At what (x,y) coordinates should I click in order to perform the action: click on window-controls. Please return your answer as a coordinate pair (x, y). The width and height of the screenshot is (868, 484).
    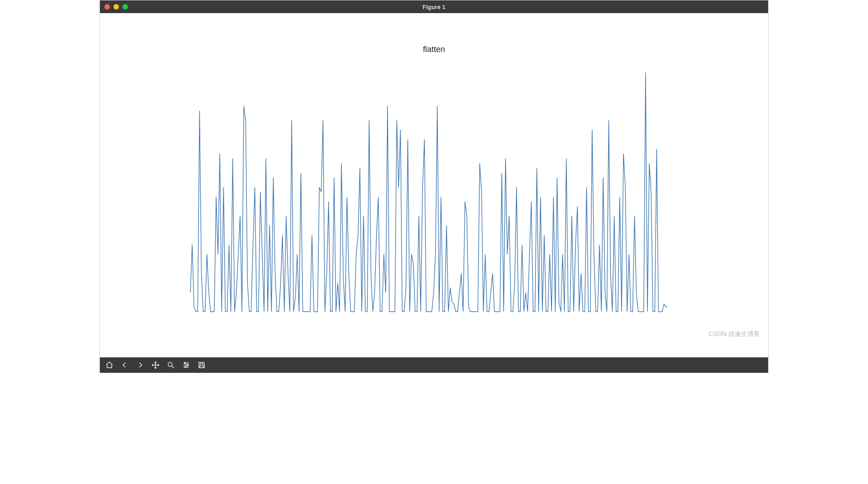
    Looking at the image, I should click on (116, 7).